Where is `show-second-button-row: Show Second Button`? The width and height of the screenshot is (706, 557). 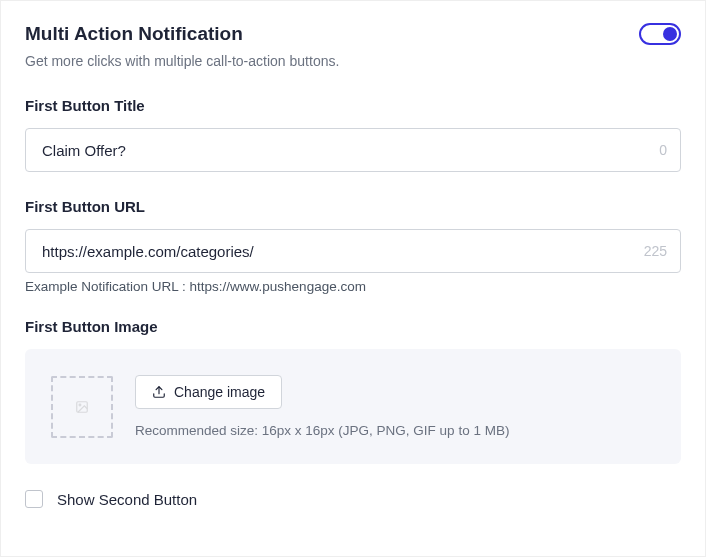 show-second-button-row: Show Second Button is located at coordinates (353, 499).